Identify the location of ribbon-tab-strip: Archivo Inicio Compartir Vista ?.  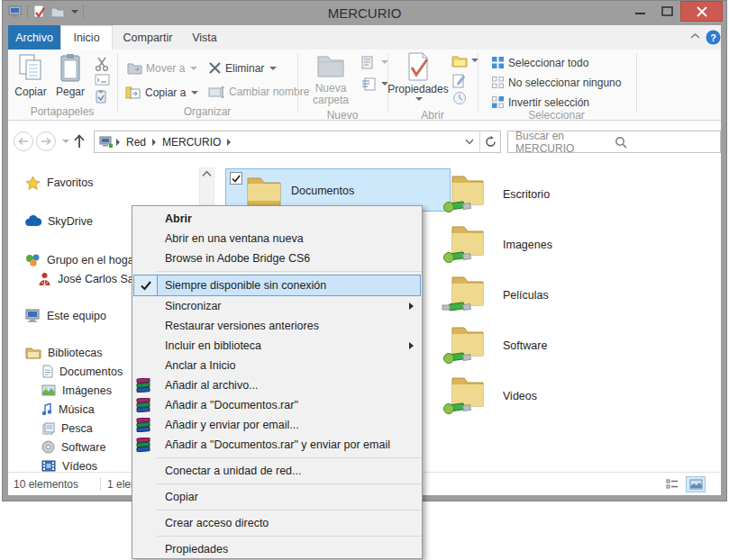
(364, 38).